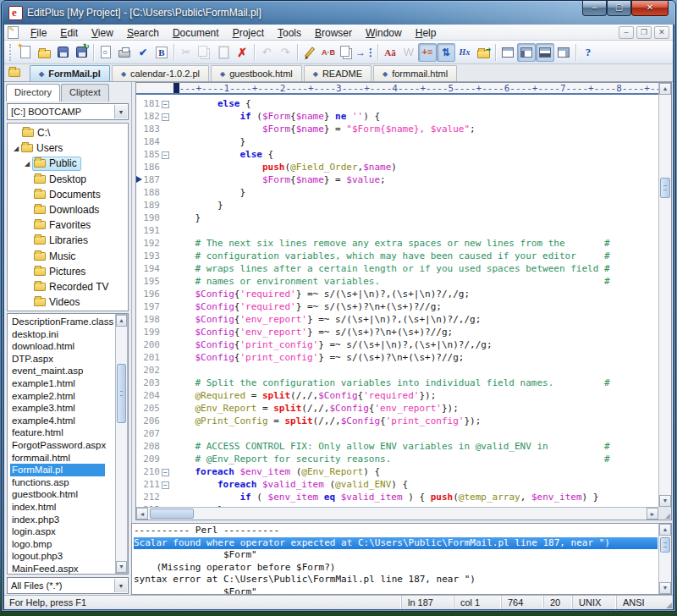 The width and height of the screenshot is (677, 616). I want to click on tree-item-desktop: Desktop, so click(68, 179).